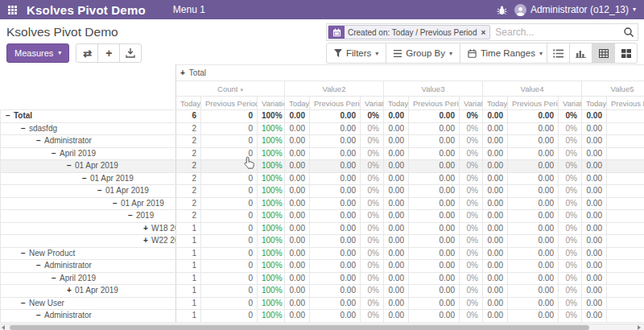 The height and width of the screenshot is (330, 644). Describe the element at coordinates (25, 304) in the screenshot. I see `collapse-icon: −` at that location.